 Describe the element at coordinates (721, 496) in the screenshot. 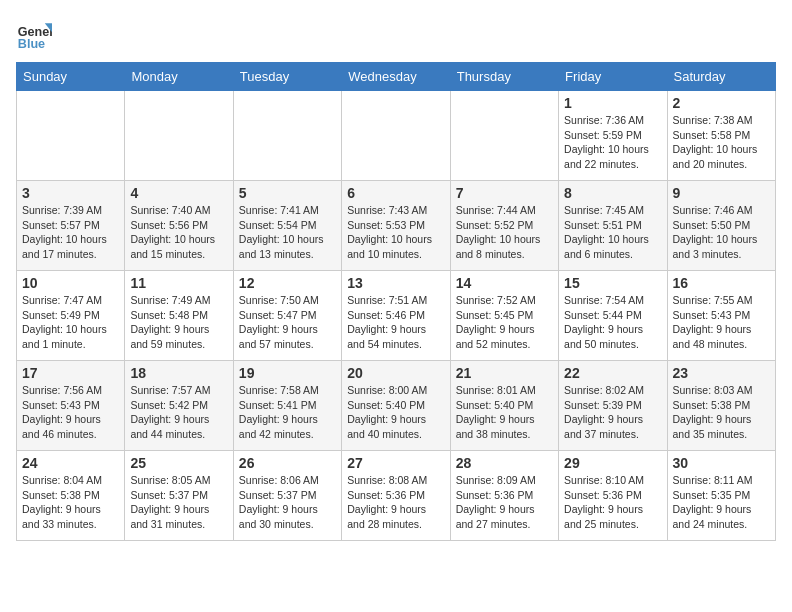

I see `calendar-cell: 30Sunrise: 8:11 AM Sunset: 5:35 PM Dayli…` at that location.